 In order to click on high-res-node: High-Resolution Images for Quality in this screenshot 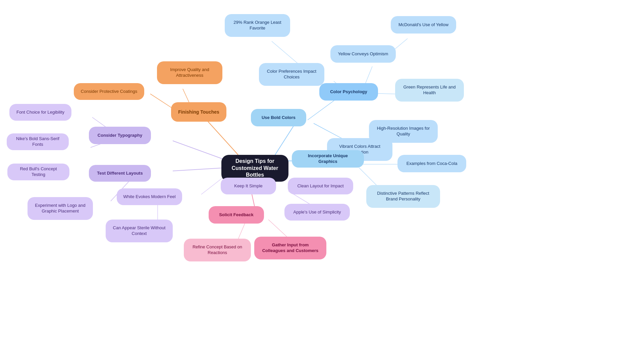, I will do `click(403, 131)`.